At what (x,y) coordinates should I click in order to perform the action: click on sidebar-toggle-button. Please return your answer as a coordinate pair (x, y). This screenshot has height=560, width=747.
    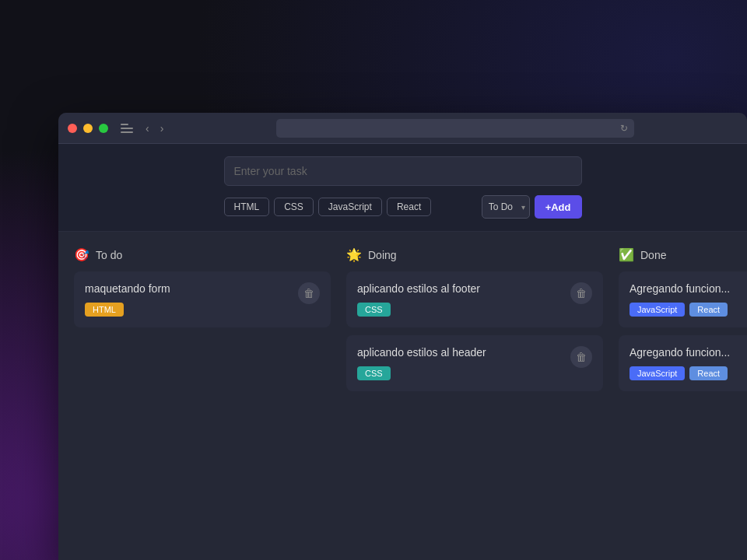
    Looking at the image, I should click on (127, 128).